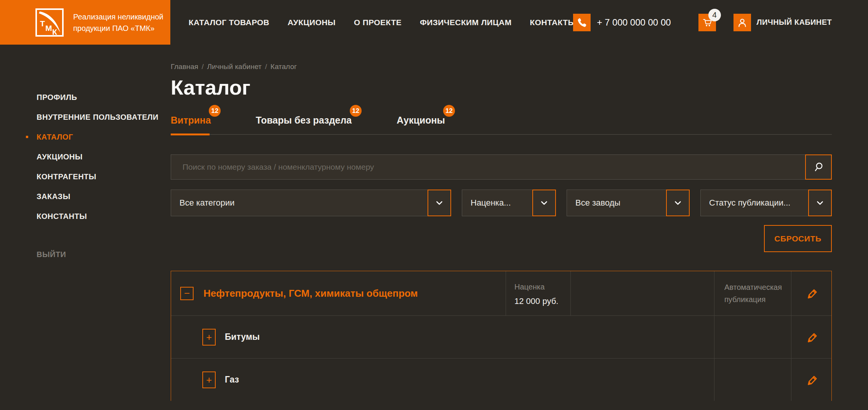 The width and height of the screenshot is (868, 410). Describe the element at coordinates (466, 23) in the screenshot. I see `nav-item-individuals: ФИЗИЧЕСКИМ ЛИЦАМ` at that location.